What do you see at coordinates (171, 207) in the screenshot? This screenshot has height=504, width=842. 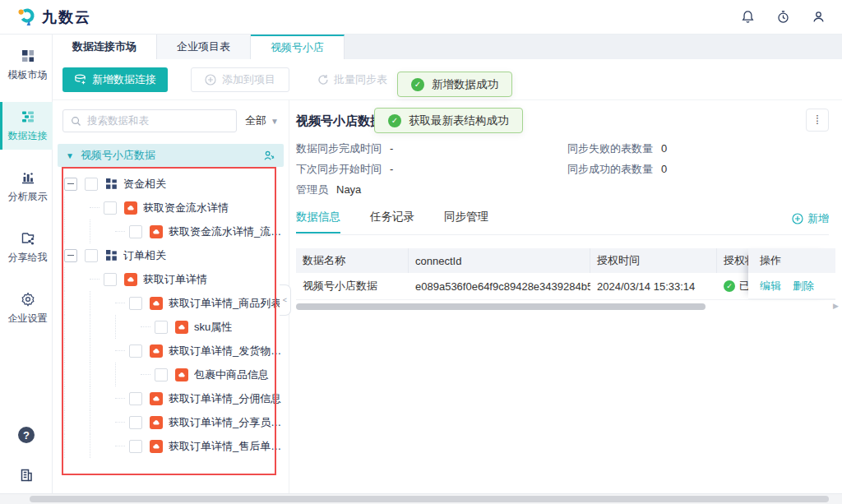 I see `tree-node: 获取资金流水详情` at bounding box center [171, 207].